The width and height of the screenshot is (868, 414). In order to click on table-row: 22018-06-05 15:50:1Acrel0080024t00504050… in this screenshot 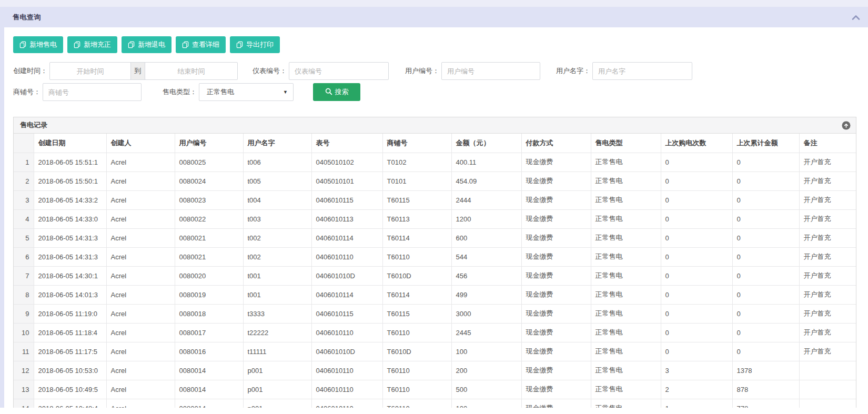, I will do `click(435, 181)`.